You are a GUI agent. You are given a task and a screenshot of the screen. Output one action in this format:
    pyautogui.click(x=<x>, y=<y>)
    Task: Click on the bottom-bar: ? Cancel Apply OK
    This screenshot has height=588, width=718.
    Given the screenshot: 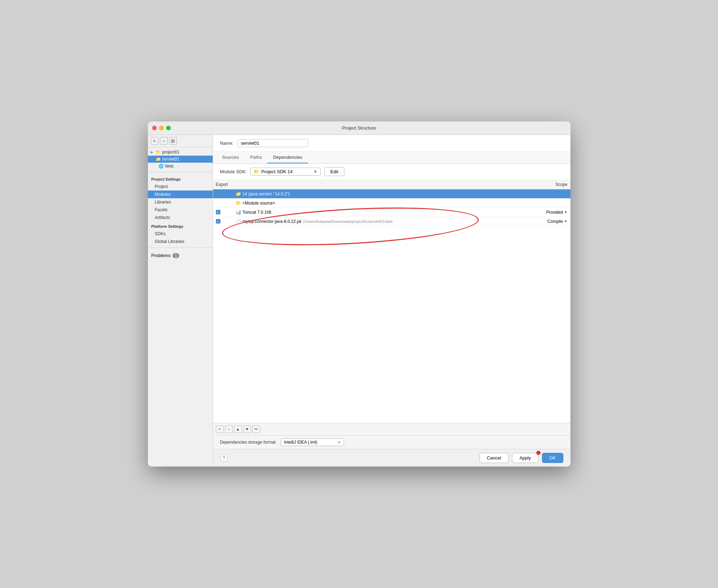 What is the action you would take?
    pyautogui.click(x=392, y=458)
    